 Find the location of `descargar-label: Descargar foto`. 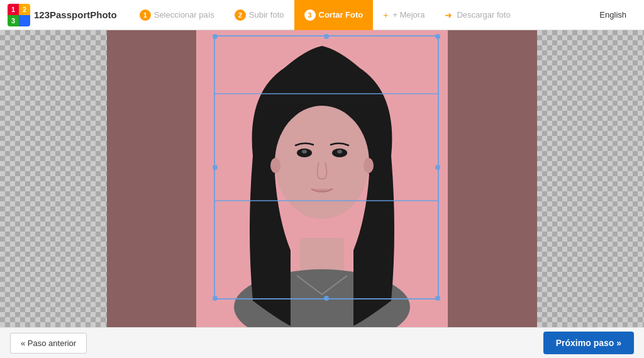

descargar-label: Descargar foto is located at coordinates (483, 15).